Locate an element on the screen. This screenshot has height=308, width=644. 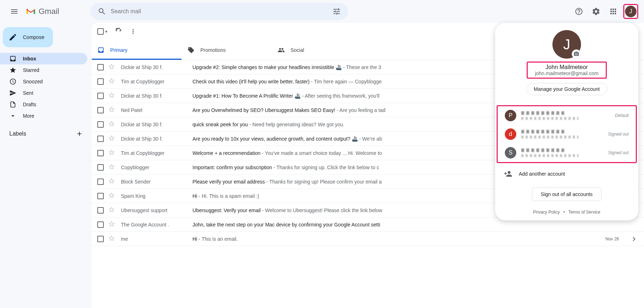
tab-promotions: Promotions is located at coordinates (227, 50).